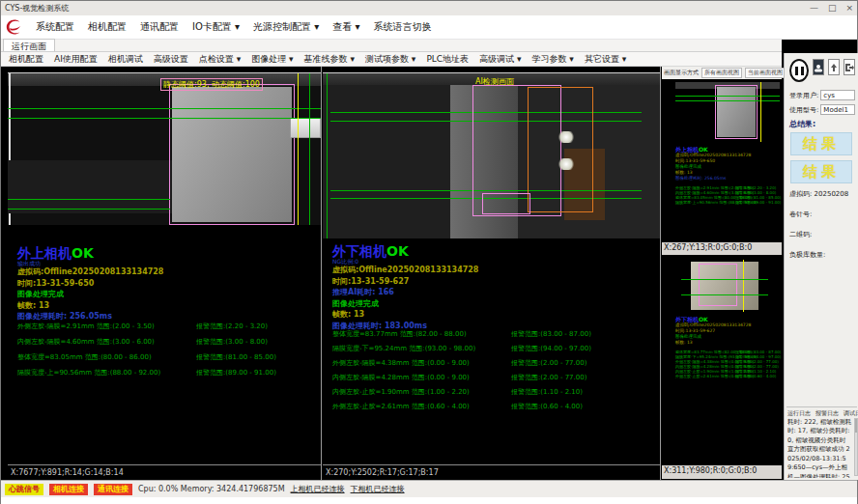 This screenshot has width=858, height=504. What do you see at coordinates (391, 46) in the screenshot?
I see `tab-strip: 运行画面` at bounding box center [391, 46].